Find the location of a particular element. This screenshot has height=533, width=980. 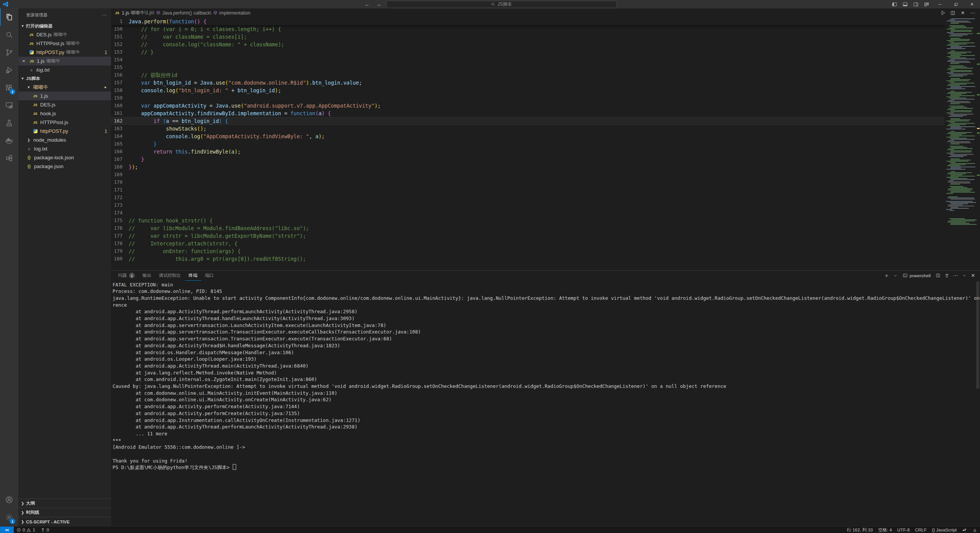

kill-terminal-icon is located at coordinates (947, 276).